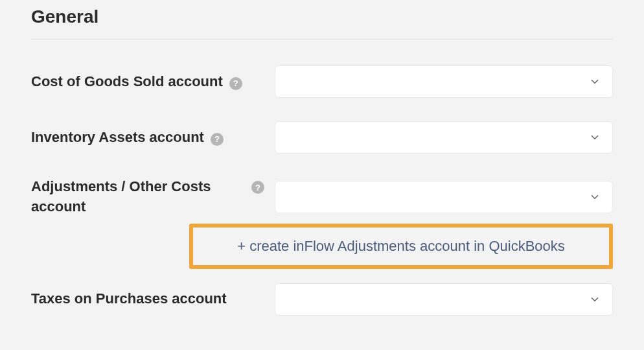  I want to click on inventory-select, so click(444, 137).